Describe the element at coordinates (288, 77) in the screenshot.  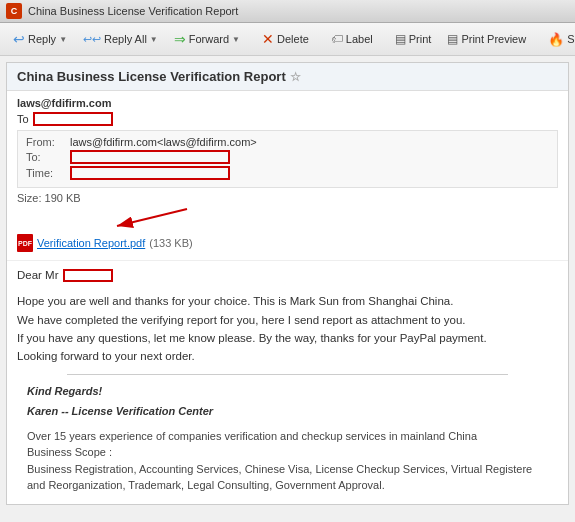
I see `email-title-bar: China Business License Verification Repo…` at that location.